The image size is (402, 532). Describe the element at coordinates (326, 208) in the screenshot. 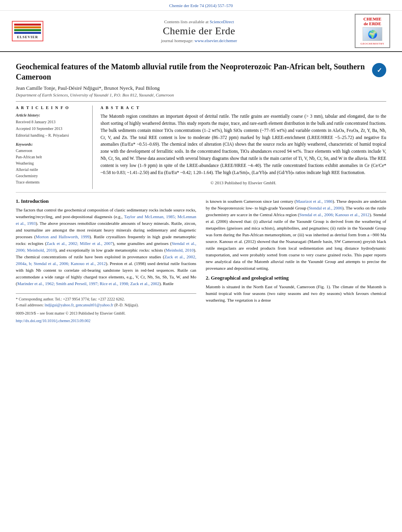

I see `stendal2-link: Stendal et al., 2006` at that location.